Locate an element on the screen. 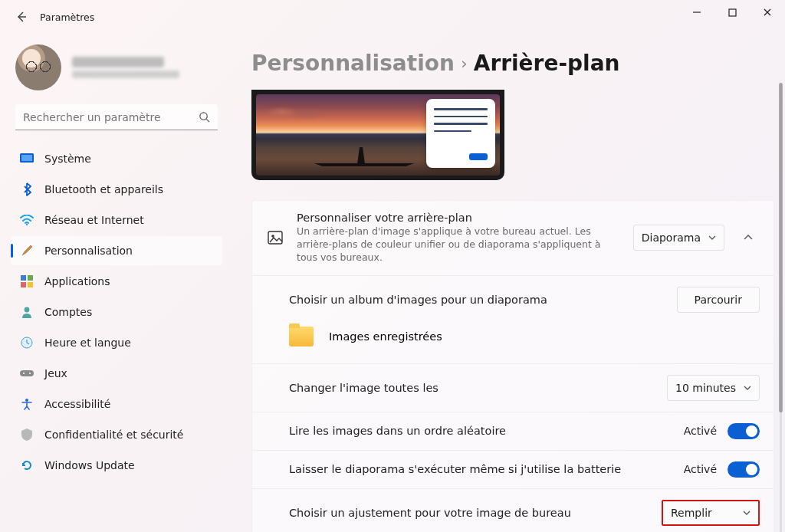 This screenshot has height=532, width=785. chevron-up-icon is located at coordinates (748, 238).